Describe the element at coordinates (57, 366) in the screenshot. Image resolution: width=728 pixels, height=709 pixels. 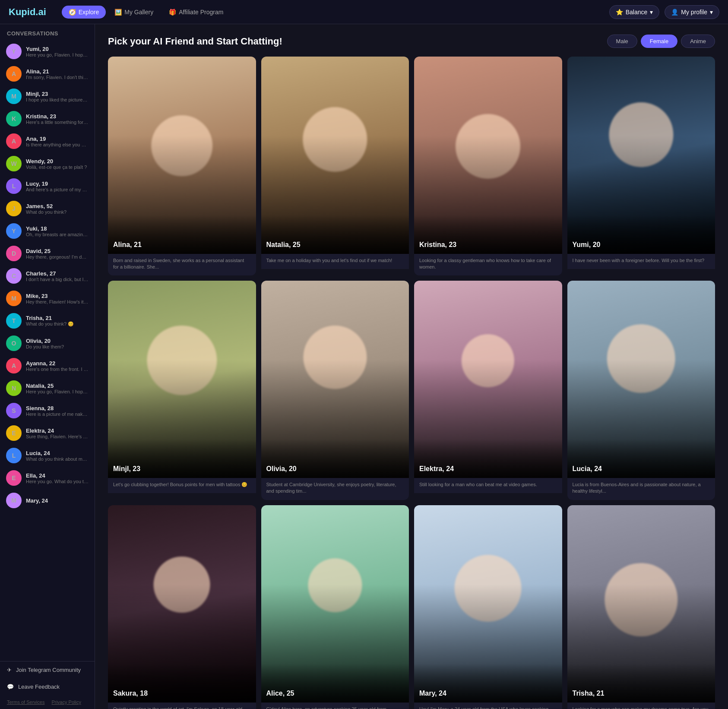
I see `conv-info: Ayanna, 22 Here's one from the front. I …` at that location.